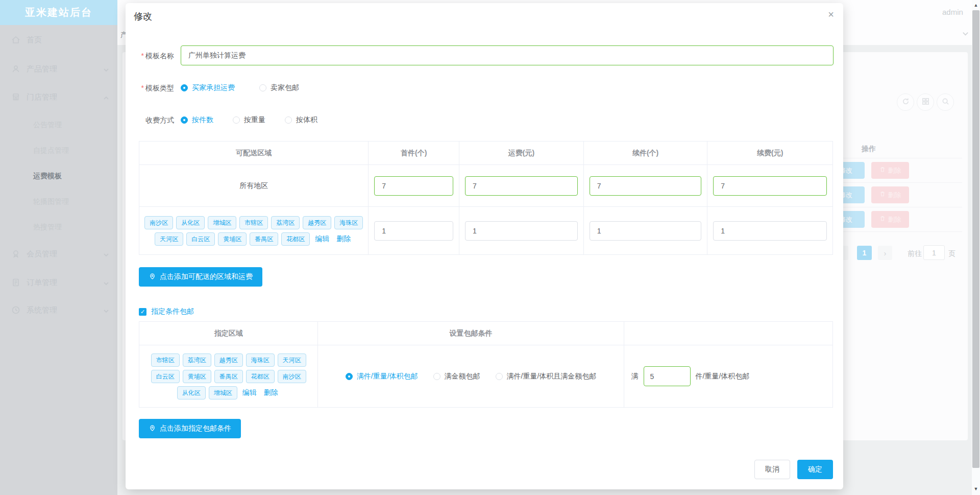 This screenshot has width=980, height=495. Describe the element at coordinates (16, 69) in the screenshot. I see `user-icon` at that location.